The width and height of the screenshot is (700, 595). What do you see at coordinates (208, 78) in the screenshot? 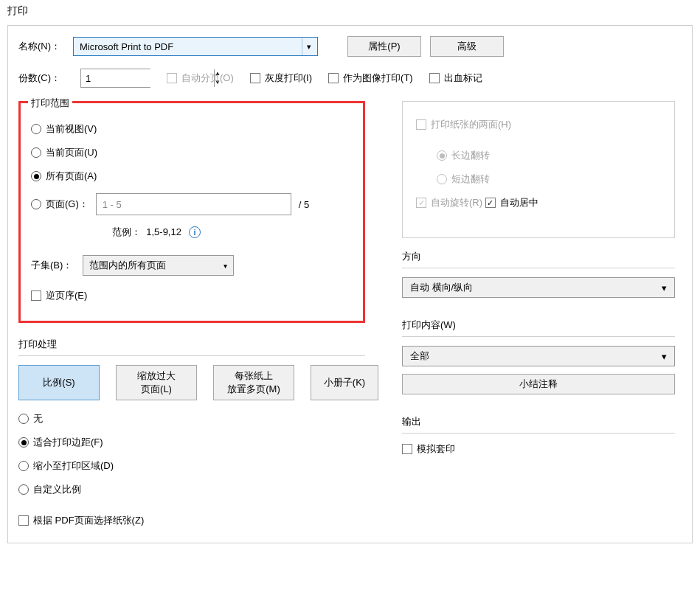
I see `collate-label: 自动分页(O)` at bounding box center [208, 78].